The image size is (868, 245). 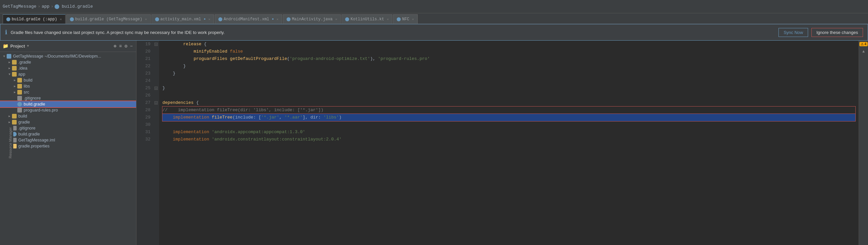 I want to click on line-numbers: 1920212223242526272829303132, so click(x=145, y=143).